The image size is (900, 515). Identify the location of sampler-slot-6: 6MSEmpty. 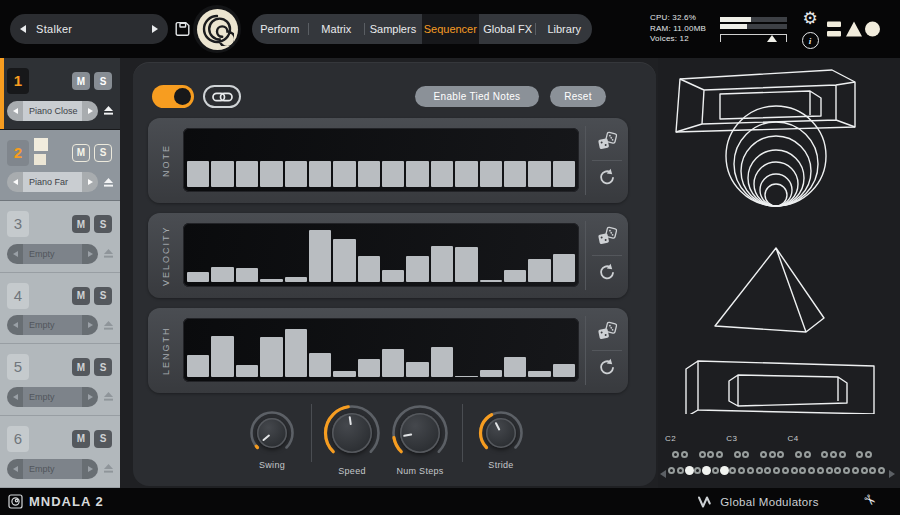
(60, 452).